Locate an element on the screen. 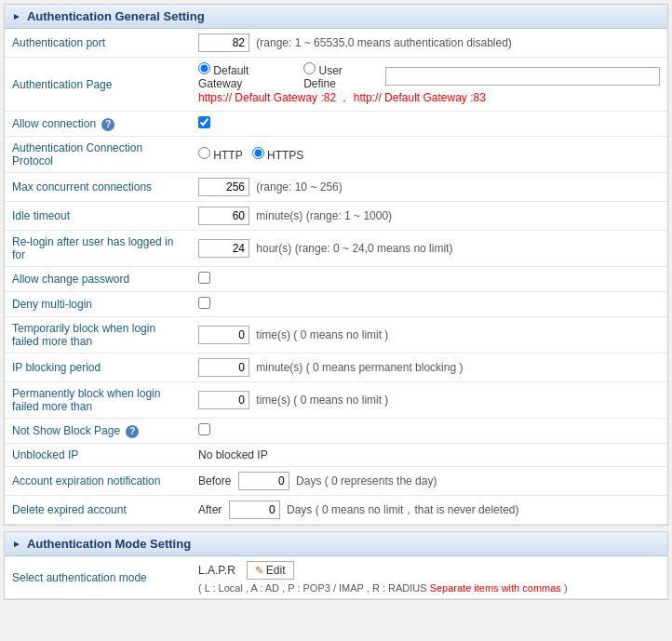 Image resolution: width=672 pixels, height=641 pixels. account-expiry-cell: Before Days ( 0 represents the day) is located at coordinates (429, 482).